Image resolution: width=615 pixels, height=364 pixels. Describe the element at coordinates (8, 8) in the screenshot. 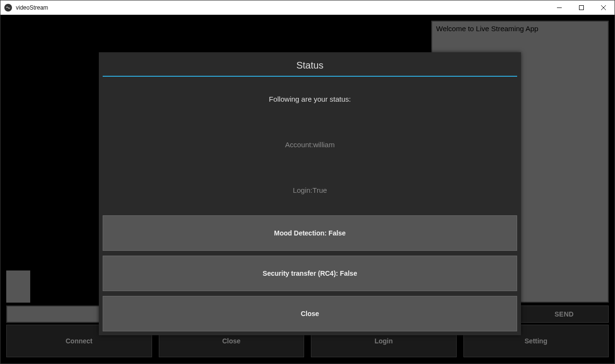

I see `app-icon` at that location.